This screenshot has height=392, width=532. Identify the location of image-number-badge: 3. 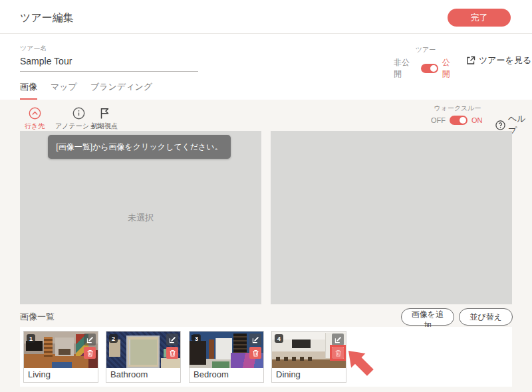
(197, 339).